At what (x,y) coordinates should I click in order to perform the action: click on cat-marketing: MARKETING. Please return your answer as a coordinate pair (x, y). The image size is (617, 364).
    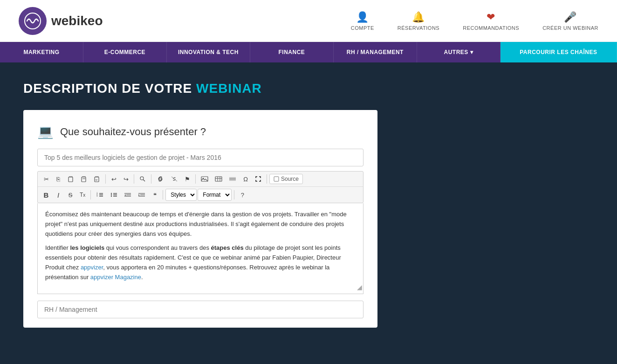
    Looking at the image, I should click on (42, 52).